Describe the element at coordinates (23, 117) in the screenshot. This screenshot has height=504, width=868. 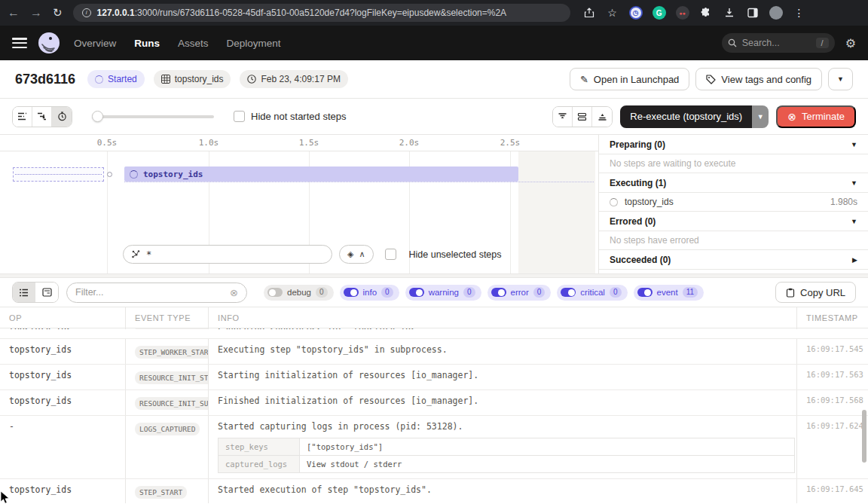
I see `view-flat-button` at that location.